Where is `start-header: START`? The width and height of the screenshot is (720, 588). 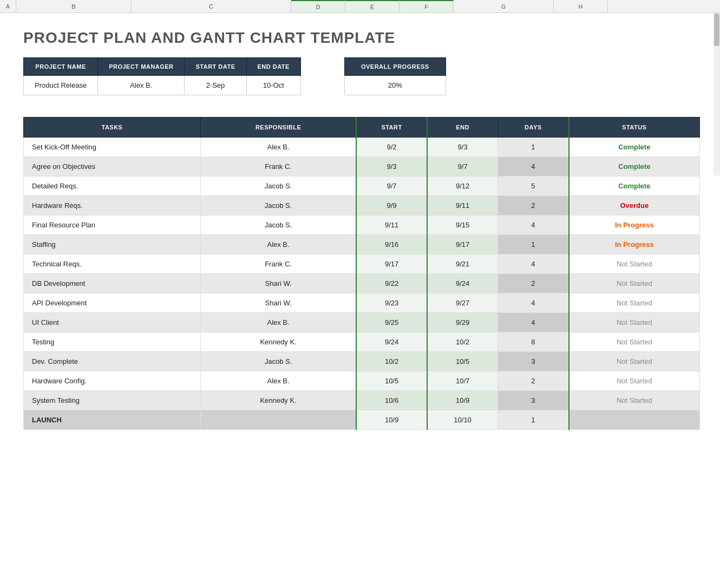
start-header: START is located at coordinates (392, 128).